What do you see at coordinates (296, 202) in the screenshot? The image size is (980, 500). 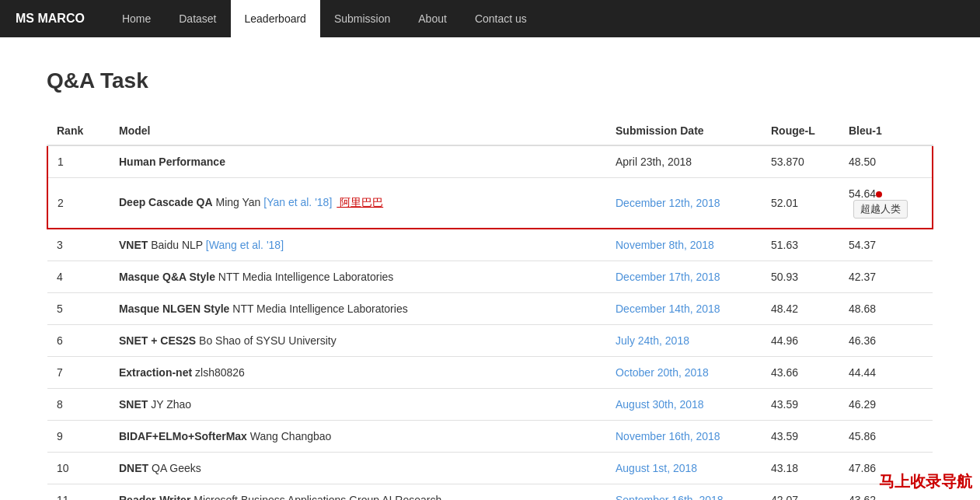 I see `model-link1: [Yan et al. '18]` at bounding box center [296, 202].